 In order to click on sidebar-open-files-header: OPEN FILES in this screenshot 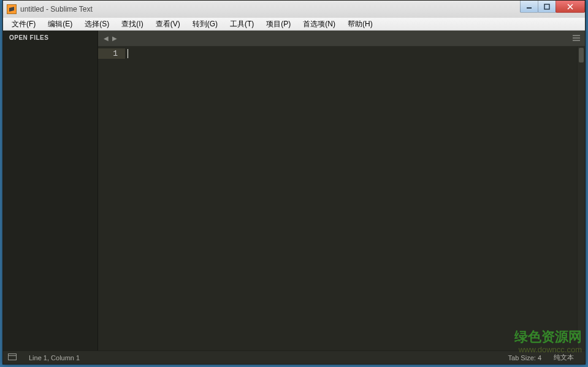, I will do `click(50, 38)`.